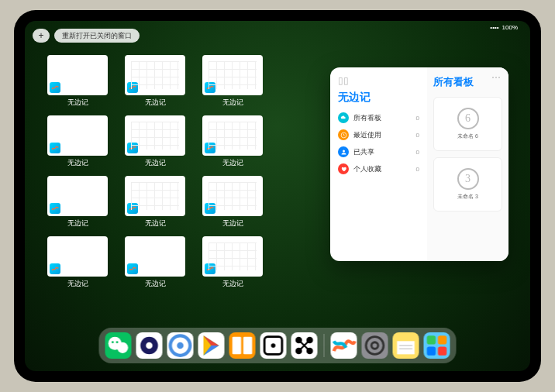  Describe the element at coordinates (468, 119) in the screenshot. I see `board-thumbnail: 6` at that location.